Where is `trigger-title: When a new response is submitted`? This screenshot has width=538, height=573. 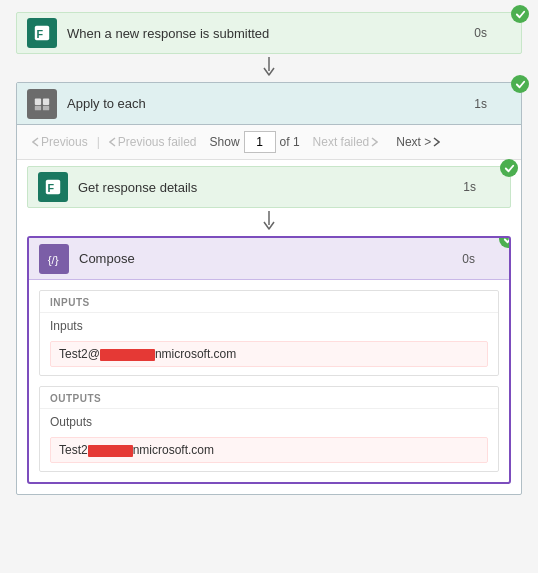 trigger-title: When a new response is submitted is located at coordinates (270, 34).